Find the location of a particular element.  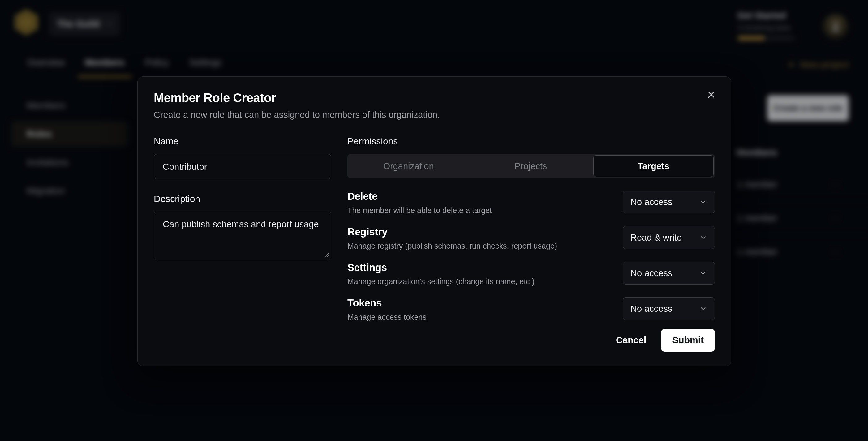

permissions-scope-tabs: Organization Projects Targets is located at coordinates (531, 166).